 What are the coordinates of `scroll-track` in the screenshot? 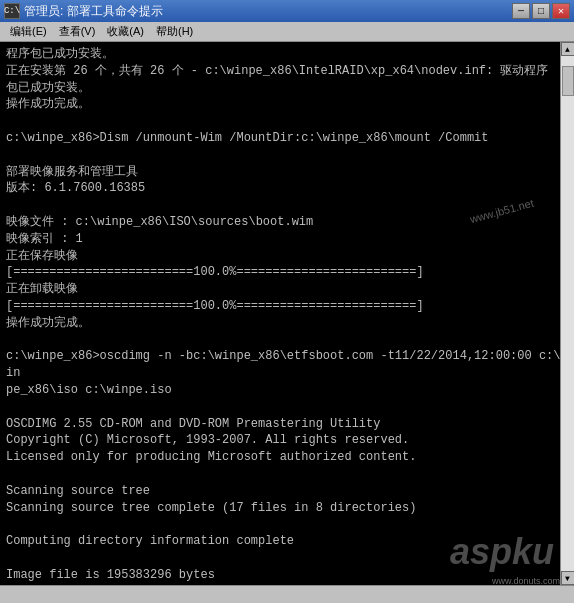 It's located at (568, 314).